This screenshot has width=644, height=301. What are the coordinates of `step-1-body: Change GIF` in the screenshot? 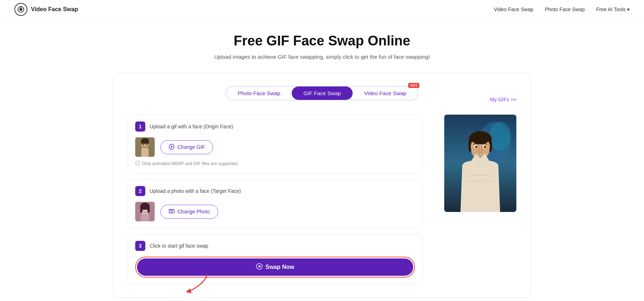 It's located at (275, 147).